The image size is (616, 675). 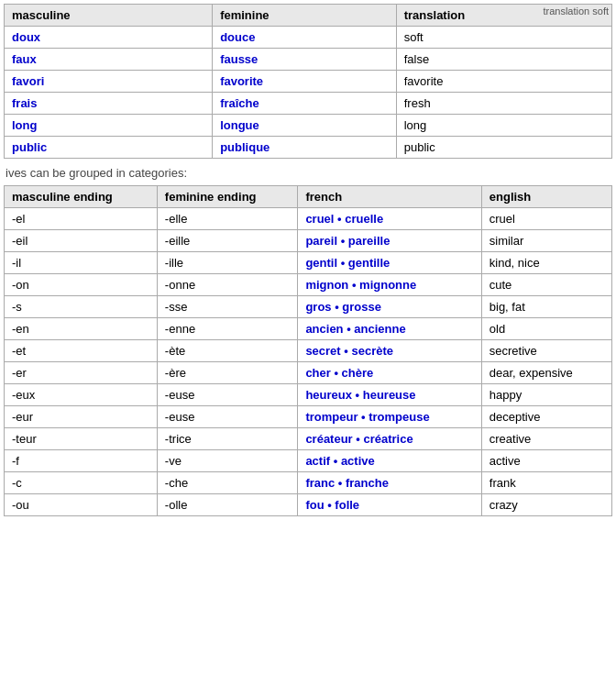 What do you see at coordinates (81, 307) in the screenshot?
I see `table2-cell: -s` at bounding box center [81, 307].